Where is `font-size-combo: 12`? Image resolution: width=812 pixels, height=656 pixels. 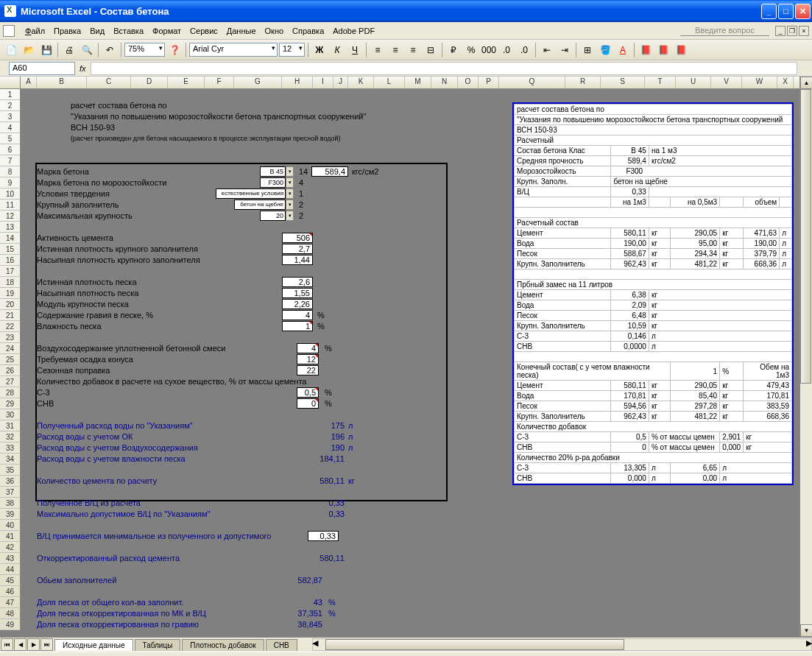 font-size-combo: 12 is located at coordinates (292, 50).